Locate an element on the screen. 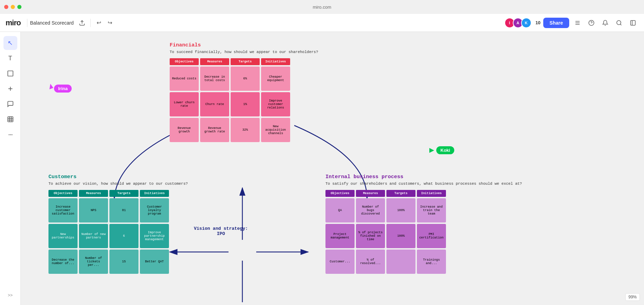 This screenshot has width=644, height=305. koki-cursor: Koki is located at coordinates (442, 150).